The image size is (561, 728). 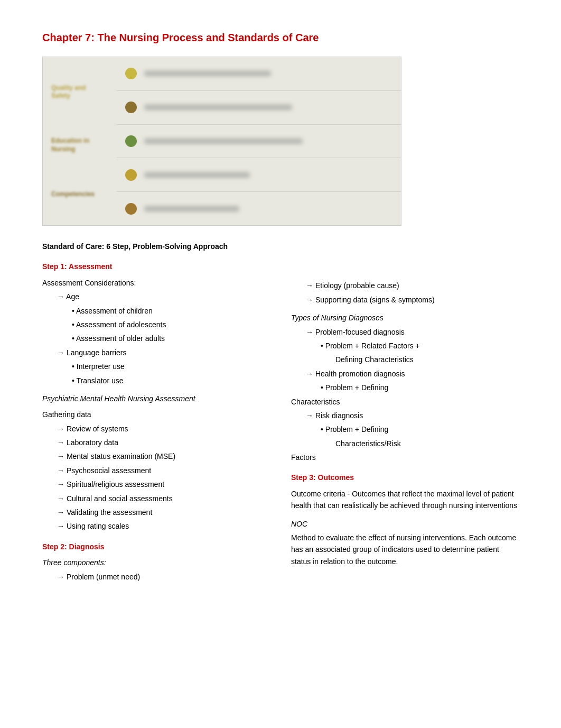 What do you see at coordinates (156, 338) in the screenshot?
I see `step1-older-adults: • Assessment of older adults` at bounding box center [156, 338].